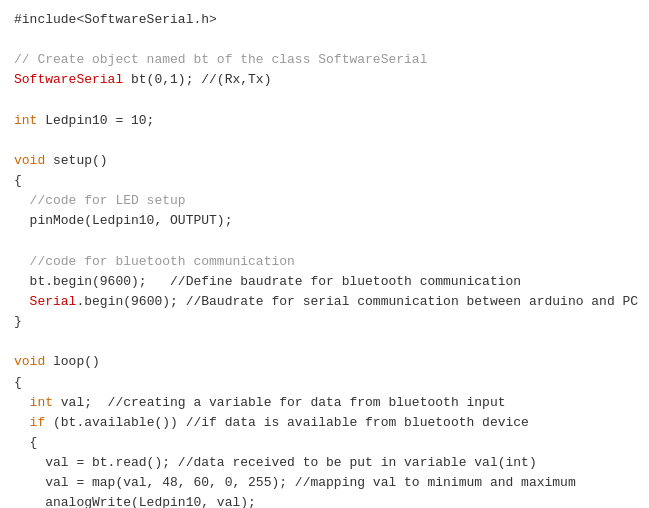 Image resolution: width=649 pixels, height=508 pixels. What do you see at coordinates (324, 282) in the screenshot?
I see `code-line: bt.begin(9600); //Define baudrate for bl…` at bounding box center [324, 282].